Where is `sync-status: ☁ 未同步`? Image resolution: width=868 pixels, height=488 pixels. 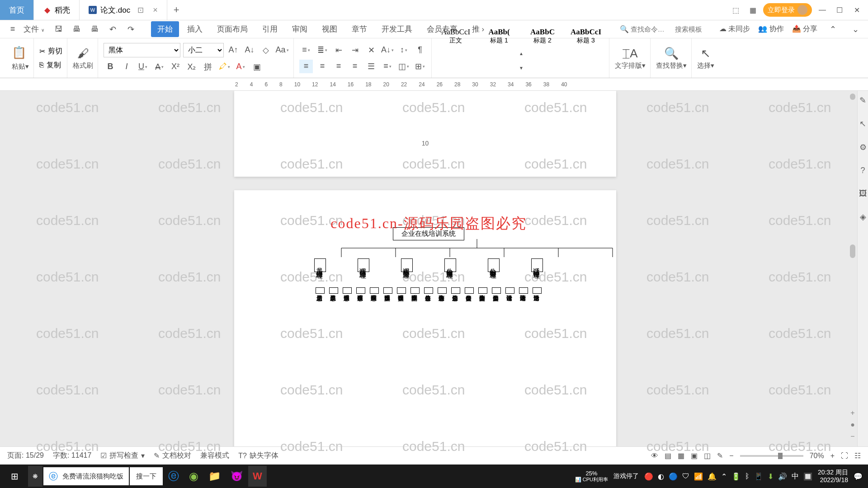 sync-status: ☁ 未同步 is located at coordinates (735, 29).